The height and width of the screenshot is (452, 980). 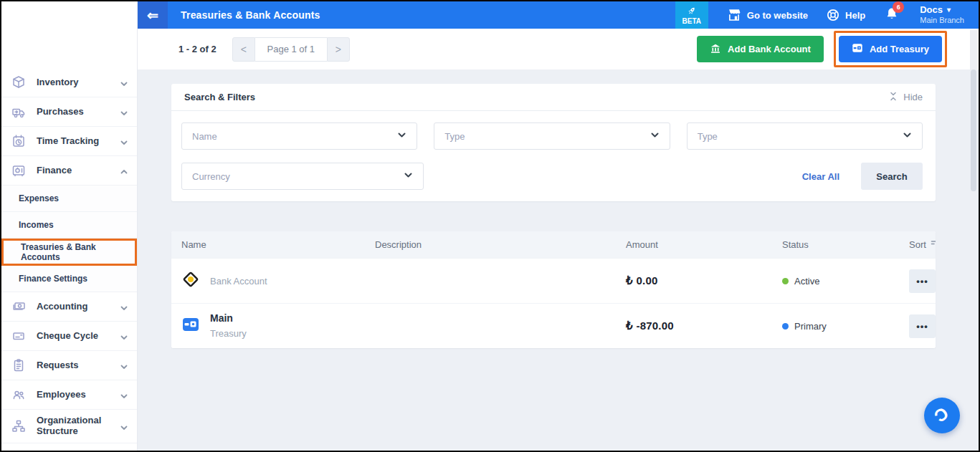 I want to click on add-treasury-label: Add Treasury, so click(x=899, y=49).